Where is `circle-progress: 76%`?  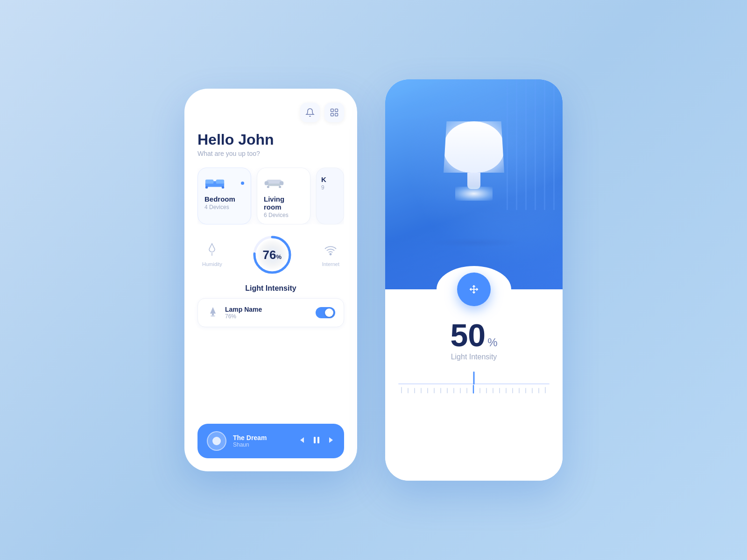
circle-progress: 76% is located at coordinates (272, 255).